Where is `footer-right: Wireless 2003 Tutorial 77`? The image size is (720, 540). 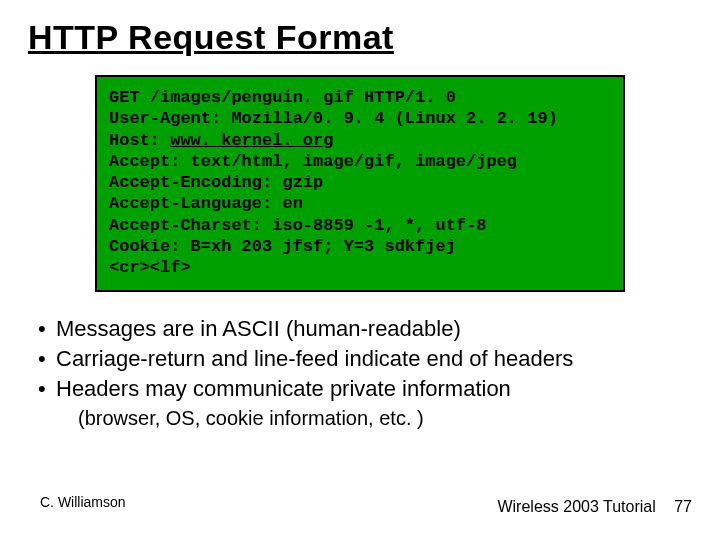
footer-right: Wireless 2003 Tutorial 77 is located at coordinates (594, 507).